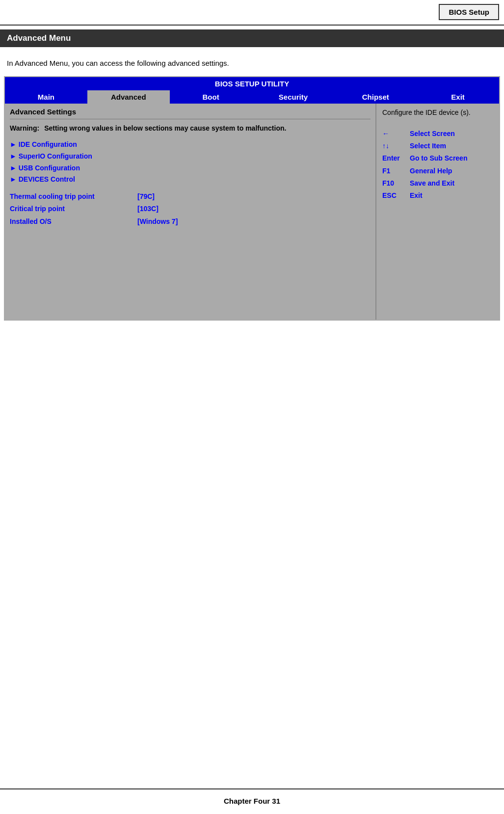  Describe the element at coordinates (438, 171) in the screenshot. I see `key-row: F1General Help` at that location.